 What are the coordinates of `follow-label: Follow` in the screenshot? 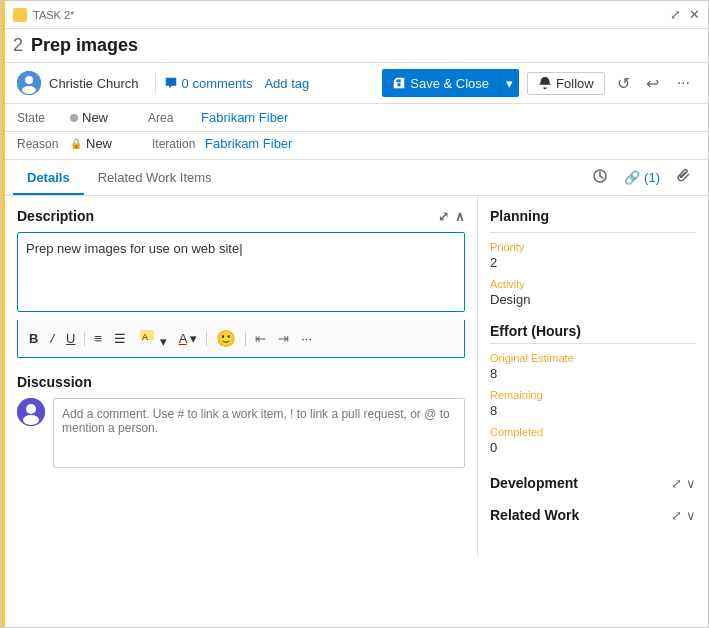 It's located at (575, 84).